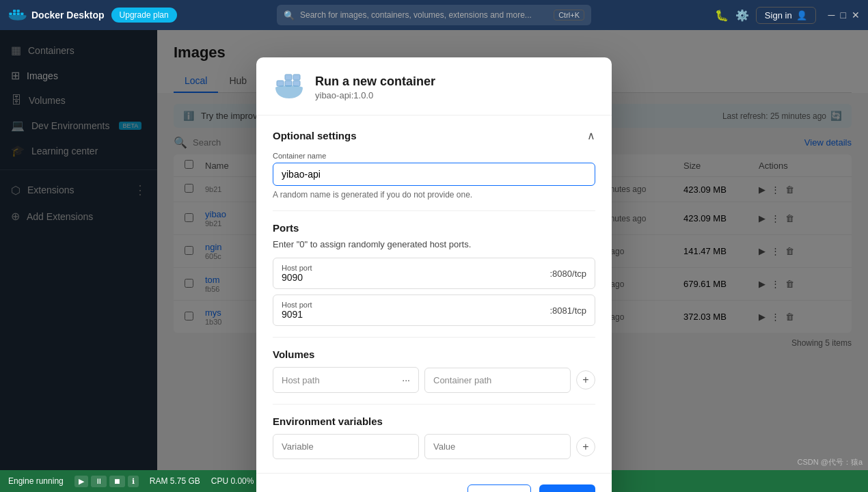  I want to click on topbar: Docker Desktop Upgrade plan 🔍 Search for…, so click(434, 15).